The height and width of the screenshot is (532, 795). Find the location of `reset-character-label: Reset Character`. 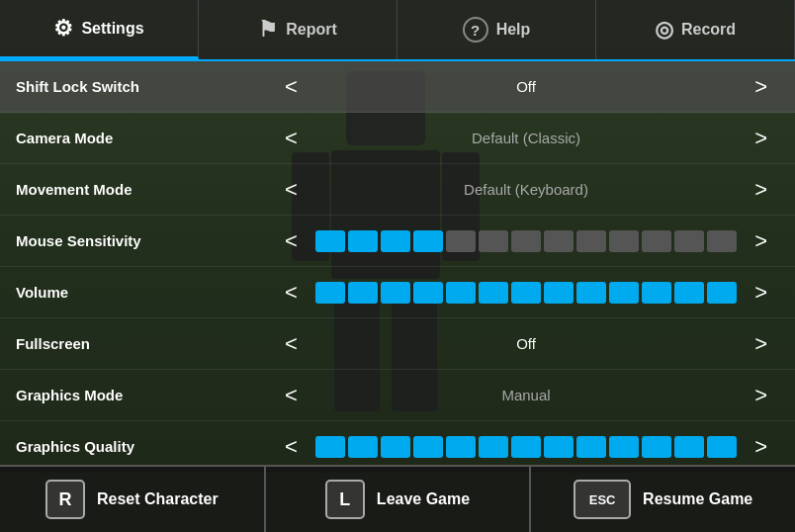

reset-character-label: Reset Character is located at coordinates (158, 499).